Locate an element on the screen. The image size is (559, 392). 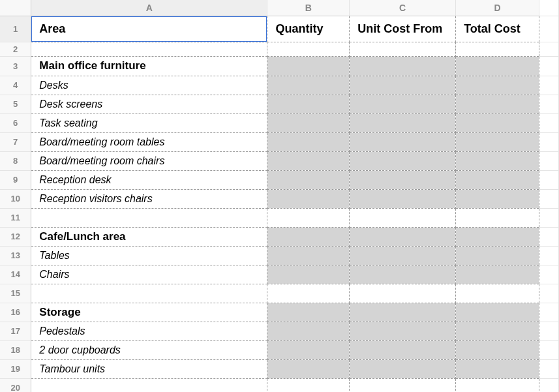
cell-B12 is located at coordinates (309, 236).